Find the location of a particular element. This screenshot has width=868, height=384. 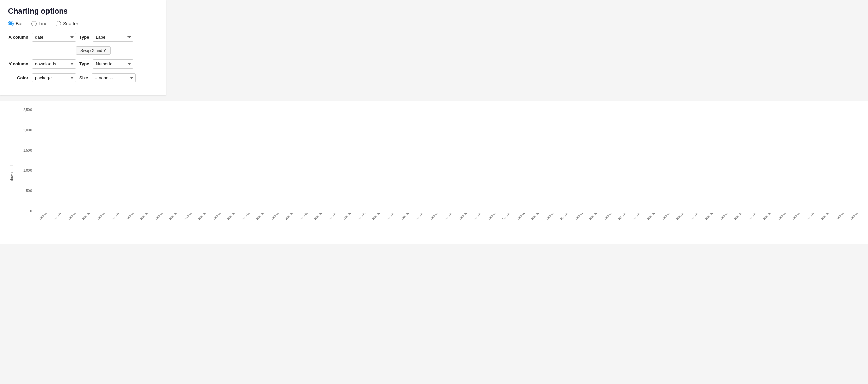

y-type-label: Type is located at coordinates (84, 64).